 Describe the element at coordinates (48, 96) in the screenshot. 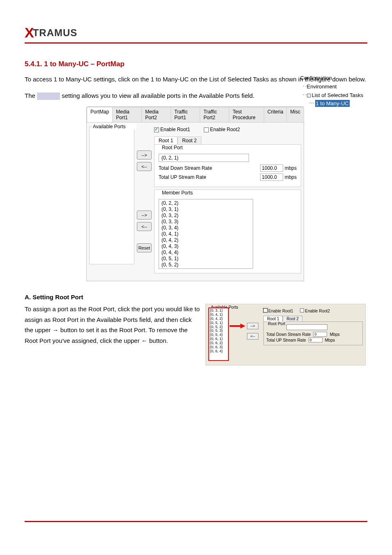

I see `redacted-box` at that location.